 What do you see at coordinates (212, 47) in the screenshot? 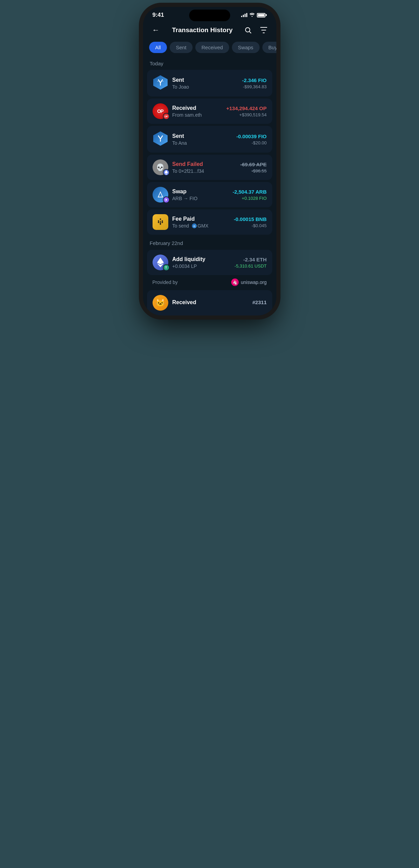
I see `tab-received: Received` at bounding box center [212, 47].